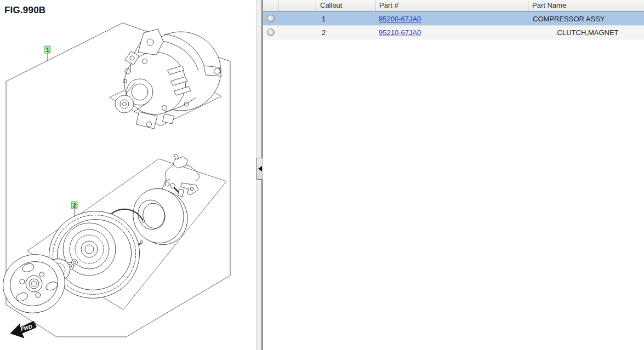 This screenshot has height=350, width=644. I want to click on header-spacer-column, so click(297, 5).